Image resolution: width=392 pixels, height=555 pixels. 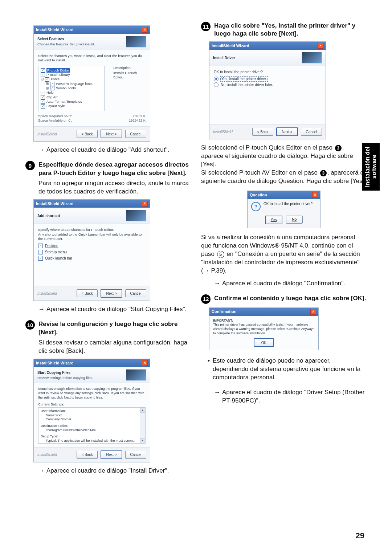 What do you see at coordinates (92, 404) in the screenshot?
I see `dlg3-cs: Current Settings:` at bounding box center [92, 404].